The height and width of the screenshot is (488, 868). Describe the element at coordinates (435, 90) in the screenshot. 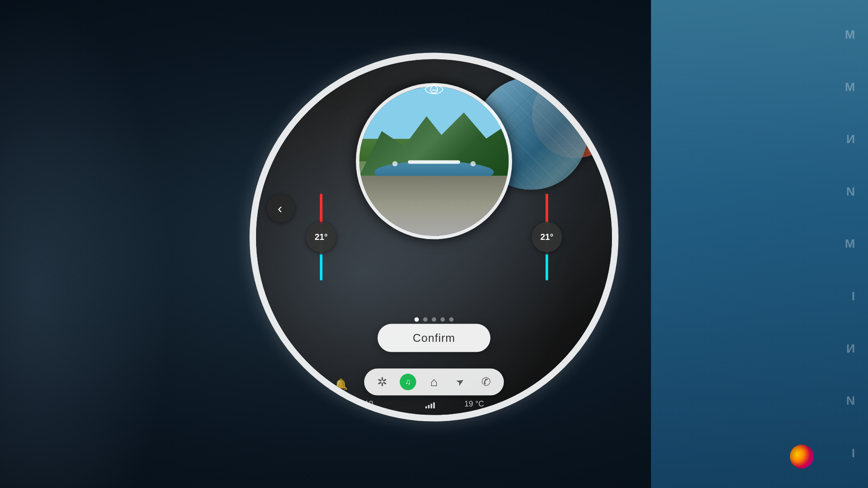

I see `svg-text: MINI` at that location.